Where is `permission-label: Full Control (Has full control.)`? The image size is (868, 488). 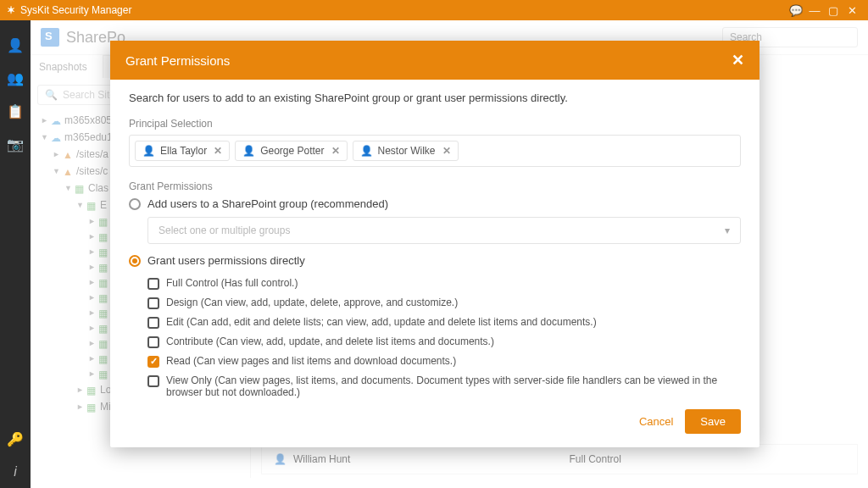 permission-label: Full Control (Has full control.) is located at coordinates (232, 283).